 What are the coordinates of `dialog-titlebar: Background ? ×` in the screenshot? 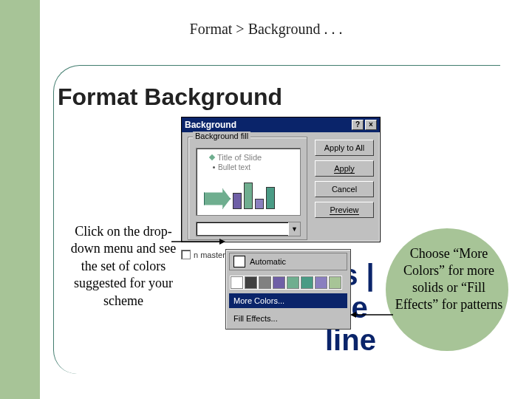 It's located at (281, 125).